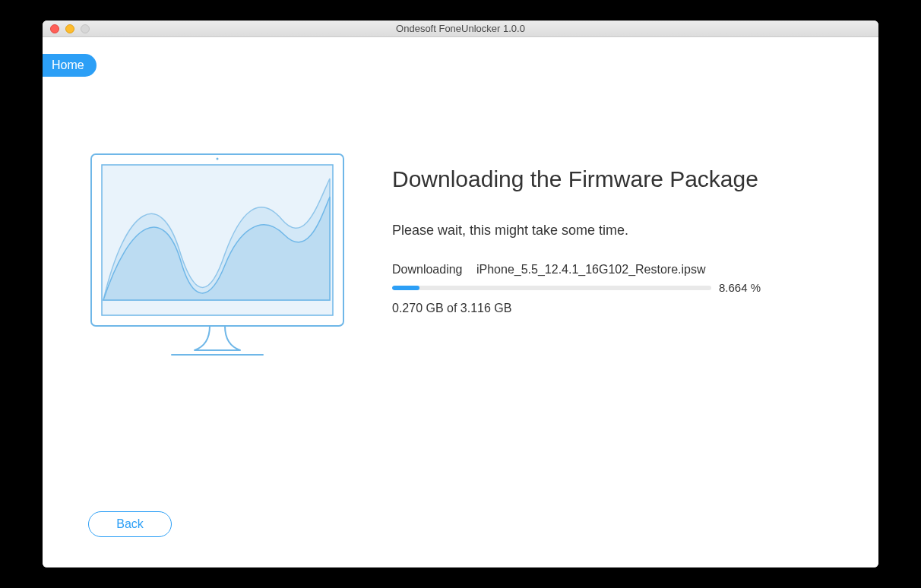  What do you see at coordinates (70, 65) in the screenshot?
I see `home-tab: Home` at bounding box center [70, 65].